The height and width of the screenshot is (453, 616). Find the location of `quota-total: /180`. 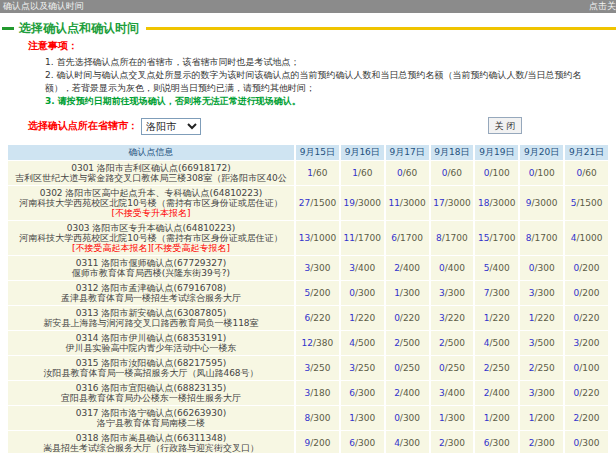

quota-total: /180 is located at coordinates (320, 393).